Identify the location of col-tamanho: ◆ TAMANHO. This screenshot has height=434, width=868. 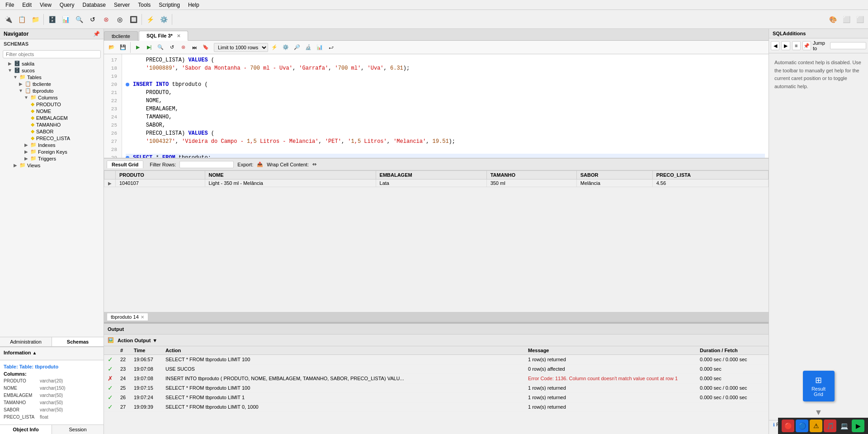
(52, 125).